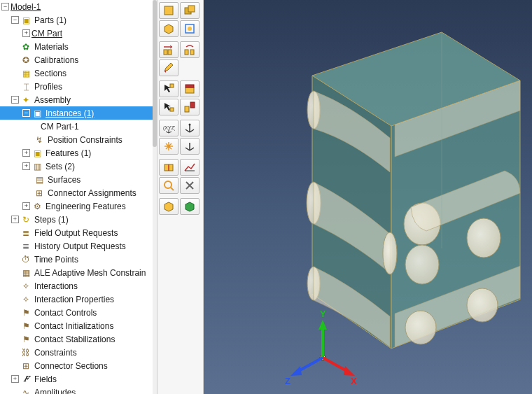  What do you see at coordinates (76, 153) in the screenshot?
I see `tree-node-features: + ▣ Features (1)` at bounding box center [76, 153].